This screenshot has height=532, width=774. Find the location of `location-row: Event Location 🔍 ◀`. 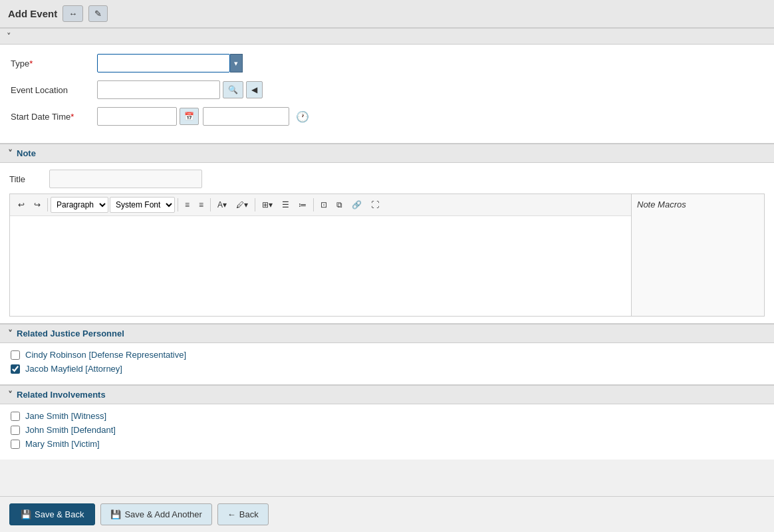

location-row: Event Location 🔍 ◀ is located at coordinates (387, 90).